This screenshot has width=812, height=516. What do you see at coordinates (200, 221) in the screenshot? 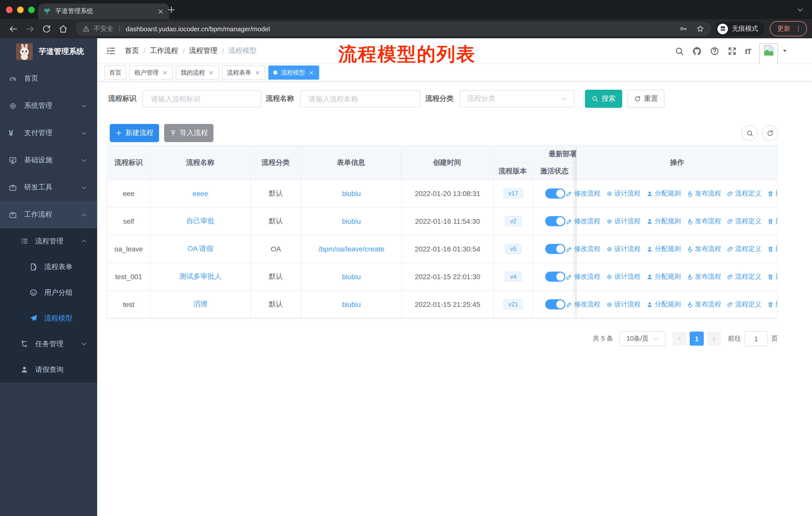
I see `cell-name-link: 自己审批` at bounding box center [200, 221].